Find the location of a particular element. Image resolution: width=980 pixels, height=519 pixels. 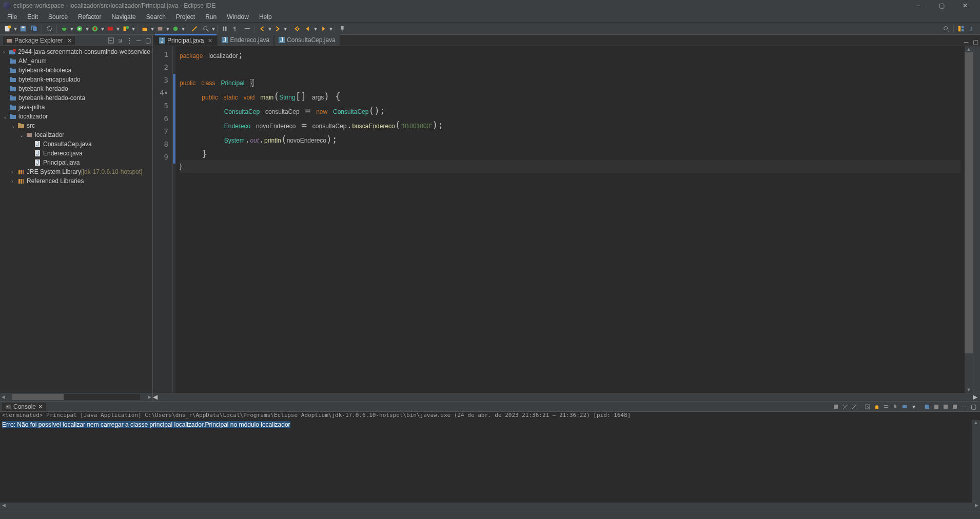

toggle-block-button: ¶ is located at coordinates (236, 29).